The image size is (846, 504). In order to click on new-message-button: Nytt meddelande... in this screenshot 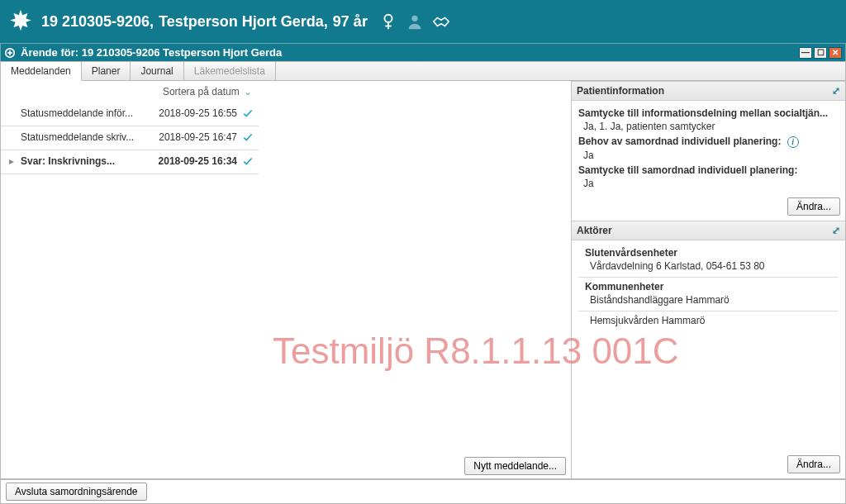, I will do `click(516, 466)`.